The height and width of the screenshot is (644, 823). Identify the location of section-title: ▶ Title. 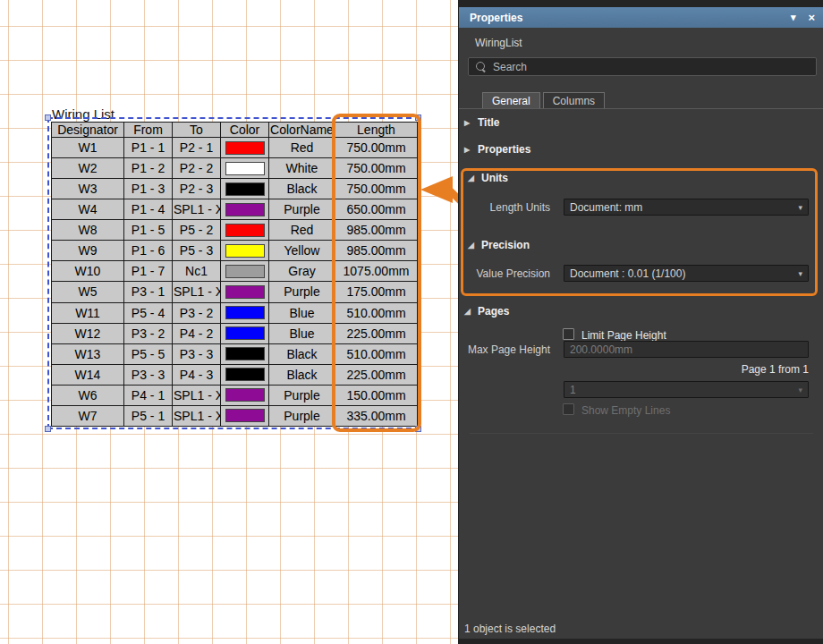
(481, 123).